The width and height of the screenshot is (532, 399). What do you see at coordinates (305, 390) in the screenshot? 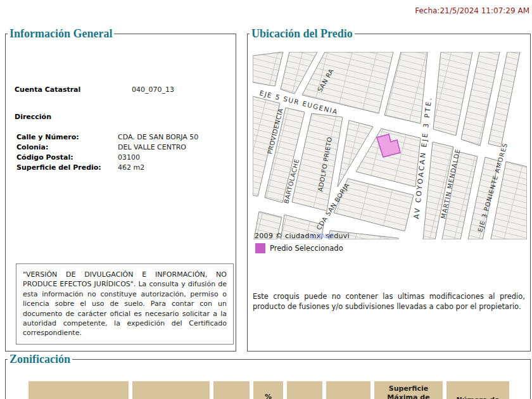
I see `zonificacion-col-m2-min: M2 min. Vivienda` at bounding box center [305, 390].